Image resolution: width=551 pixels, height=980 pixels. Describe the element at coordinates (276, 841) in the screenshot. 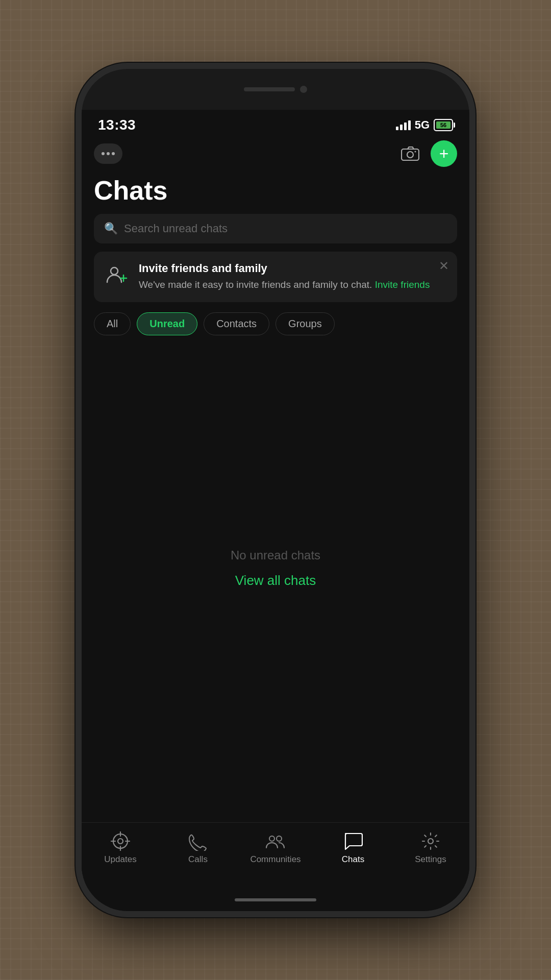

I see `communities-icon-svg` at that location.